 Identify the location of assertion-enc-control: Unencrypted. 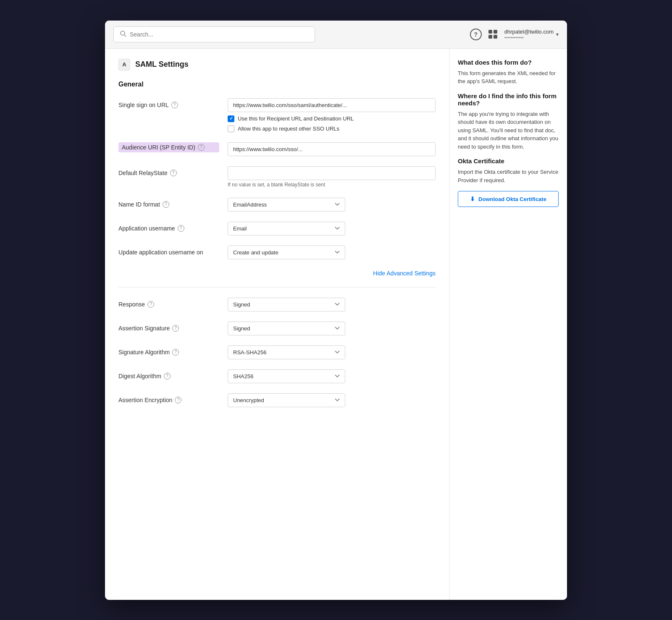
(332, 400).